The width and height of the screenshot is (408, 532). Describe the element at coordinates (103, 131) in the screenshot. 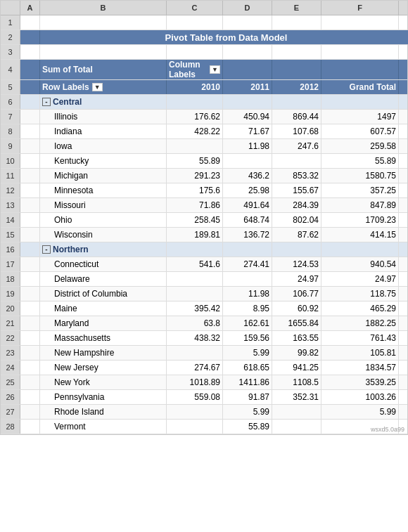

I see `cell-8b: Indiana` at that location.